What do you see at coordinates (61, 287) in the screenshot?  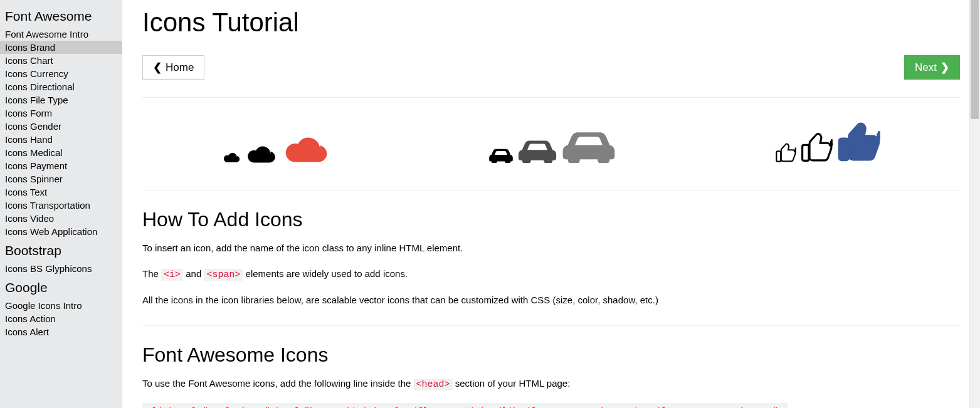 I see `sidebar-heading: Google` at bounding box center [61, 287].